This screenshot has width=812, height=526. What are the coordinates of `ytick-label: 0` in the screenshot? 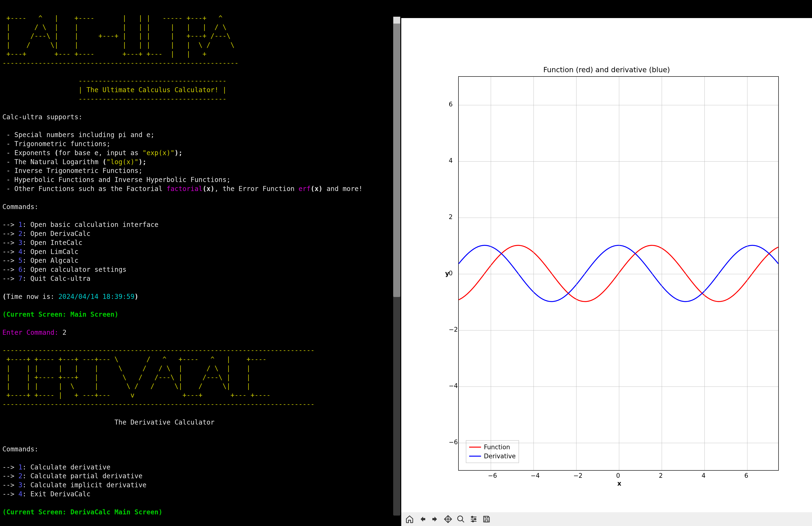 It's located at (451, 273).